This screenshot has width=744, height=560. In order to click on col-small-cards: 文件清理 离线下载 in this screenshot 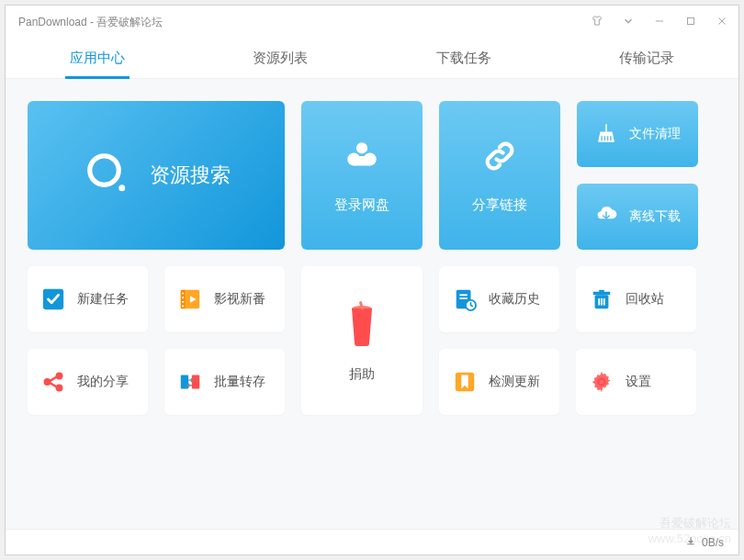, I will do `click(637, 175)`.